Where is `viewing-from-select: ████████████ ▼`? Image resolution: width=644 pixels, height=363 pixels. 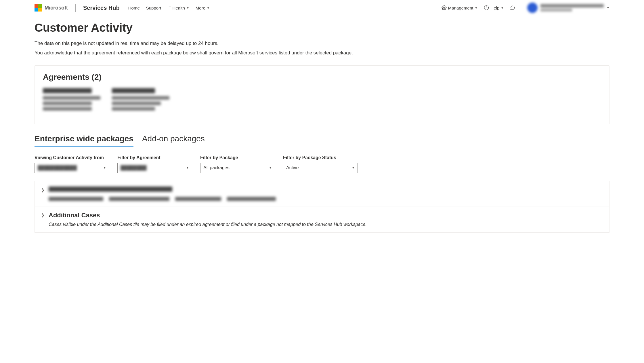
viewing-from-select: ████████████ ▼ is located at coordinates (72, 168).